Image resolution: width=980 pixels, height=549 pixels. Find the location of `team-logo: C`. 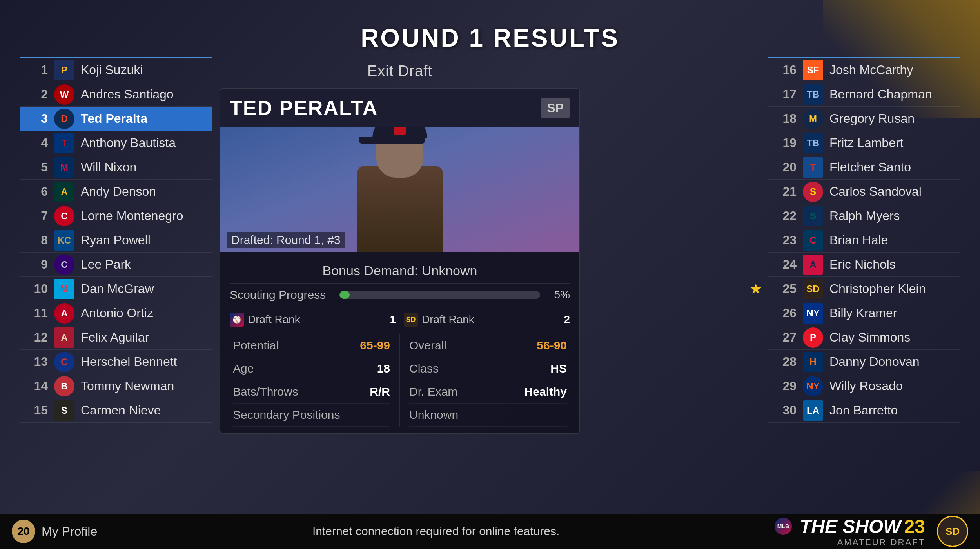

team-logo: C is located at coordinates (813, 240).